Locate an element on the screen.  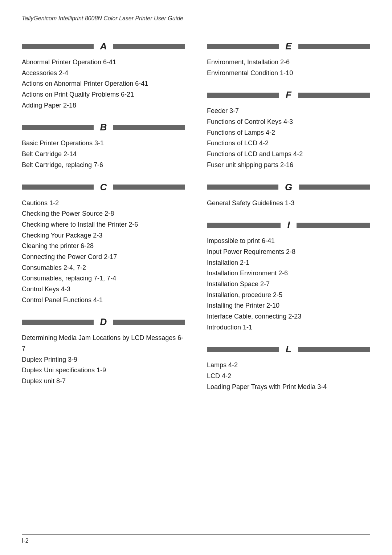
section-header-i: I is located at coordinates (289, 225).